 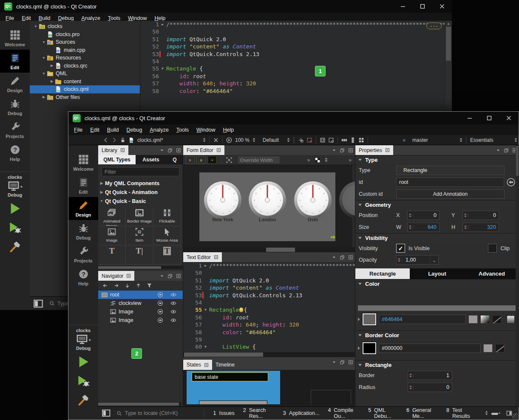 I want to click on text-editor-tab: Text Editor, so click(x=202, y=257).